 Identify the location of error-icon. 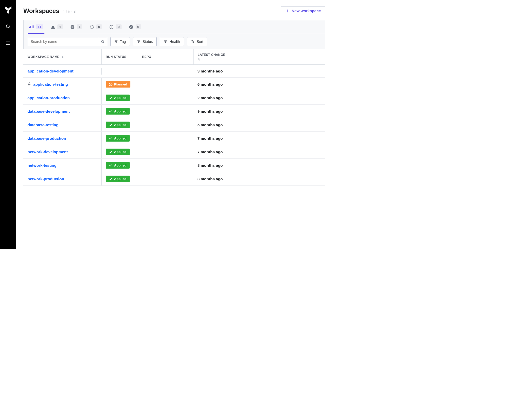
(72, 27).